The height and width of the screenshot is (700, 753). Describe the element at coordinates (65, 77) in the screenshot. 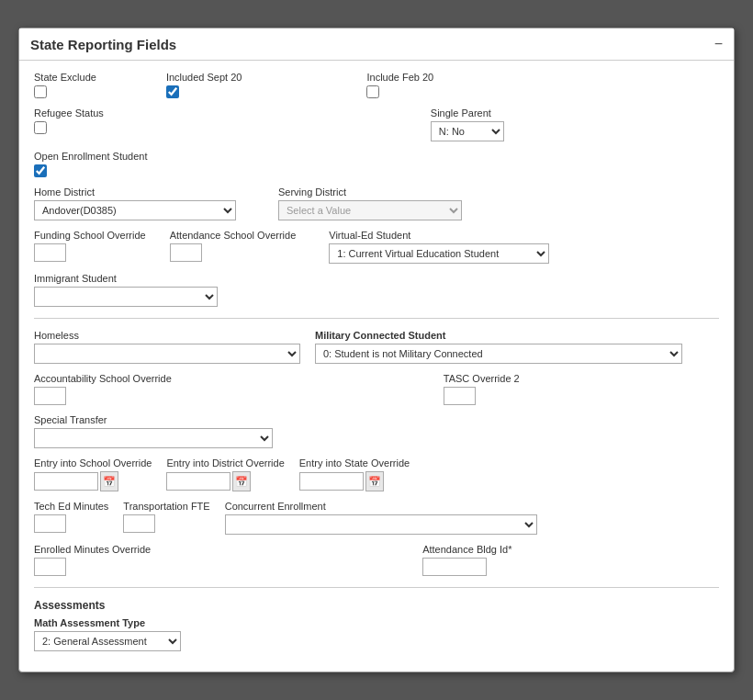

I see `state-exclude-label: State Exclude` at that location.